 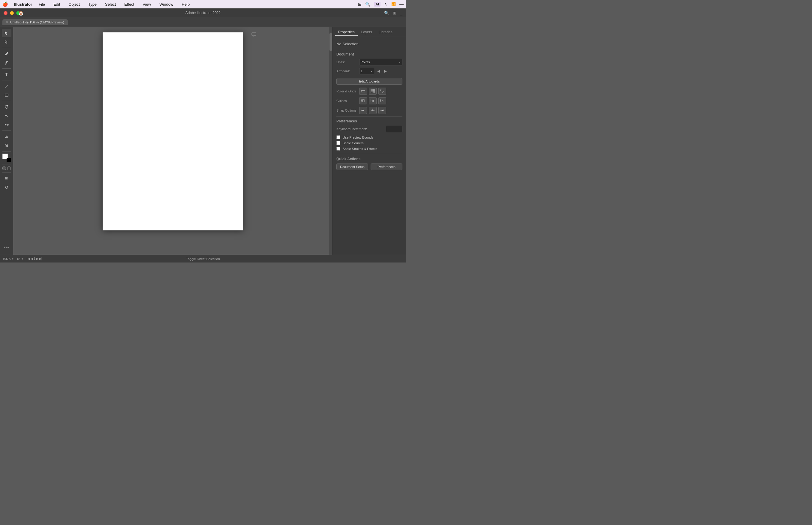 What do you see at coordinates (41, 259) in the screenshot?
I see `last-artboard-btn: ▶|` at bounding box center [41, 259].